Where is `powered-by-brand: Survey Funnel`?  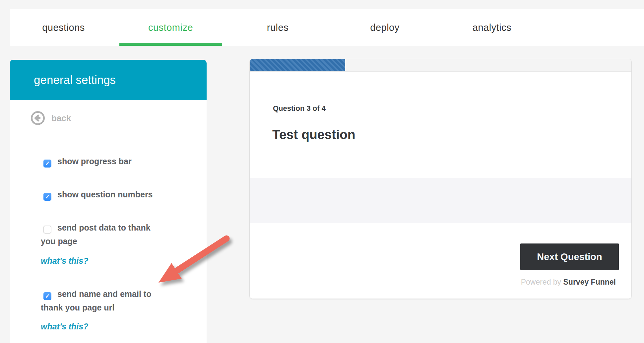
powered-by-brand: Survey Funnel is located at coordinates (590, 282).